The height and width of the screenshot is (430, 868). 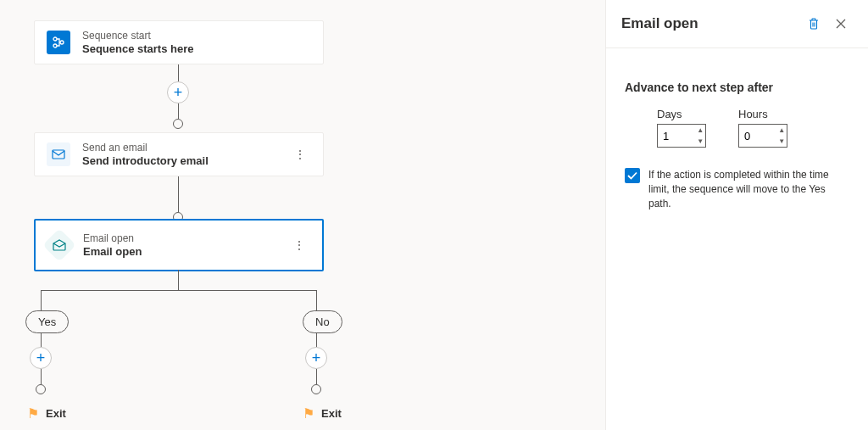 What do you see at coordinates (749, 189) in the screenshot?
I see `checkbox-label: If the action is completed within the ti…` at bounding box center [749, 189].